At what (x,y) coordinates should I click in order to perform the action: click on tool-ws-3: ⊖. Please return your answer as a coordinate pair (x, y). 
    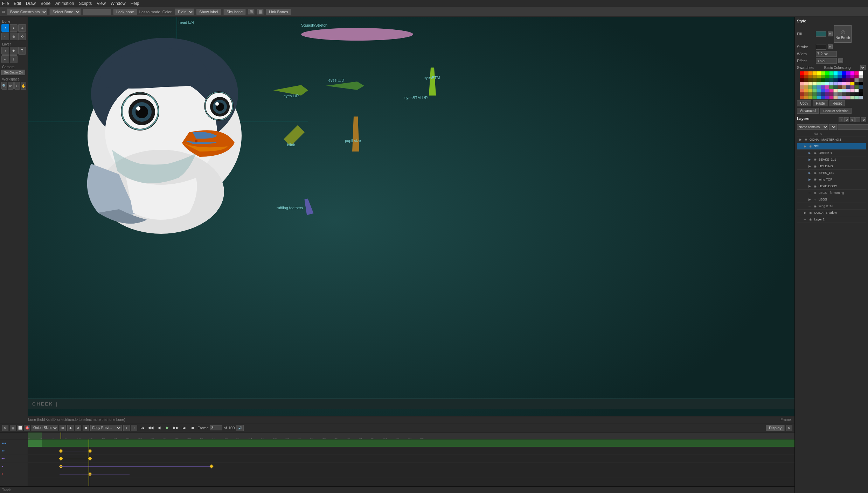
    Looking at the image, I should click on (17, 86).